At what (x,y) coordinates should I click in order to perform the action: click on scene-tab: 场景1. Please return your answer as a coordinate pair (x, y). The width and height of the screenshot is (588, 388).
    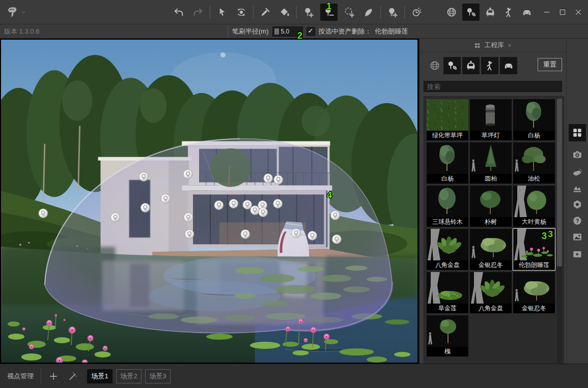
    Looking at the image, I should click on (100, 376).